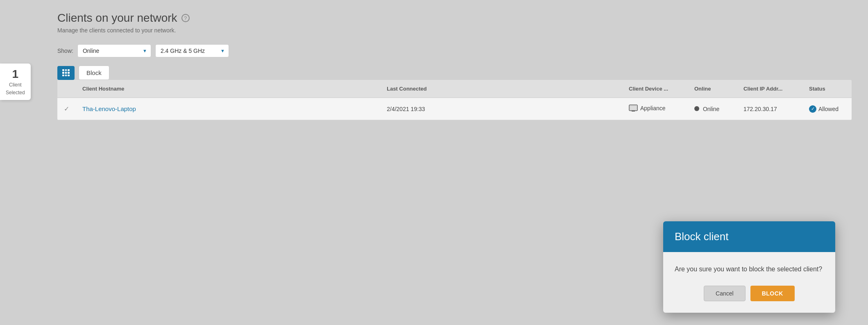  Describe the element at coordinates (228, 109) in the screenshot. I see `client-hostname-cell: Tha-Lenovo-Laptop` at that location.